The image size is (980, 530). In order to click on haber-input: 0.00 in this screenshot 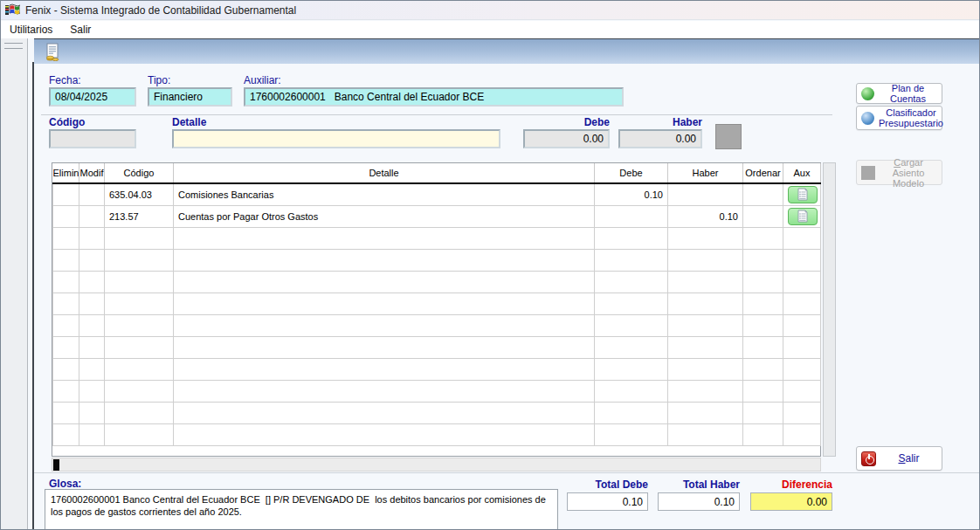, I will do `click(660, 139)`.